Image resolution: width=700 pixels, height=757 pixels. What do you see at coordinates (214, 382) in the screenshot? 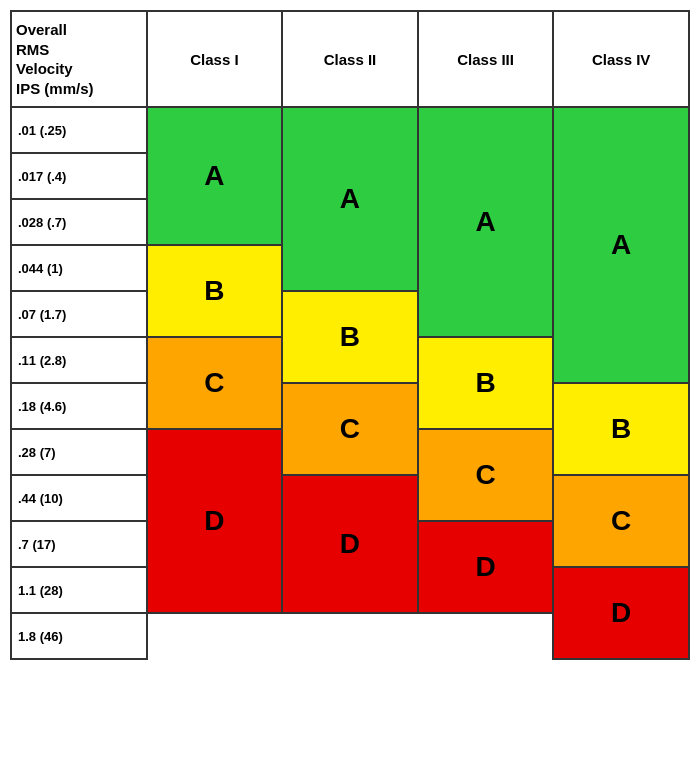
I see `grade-c1-C: C` at bounding box center [214, 382].